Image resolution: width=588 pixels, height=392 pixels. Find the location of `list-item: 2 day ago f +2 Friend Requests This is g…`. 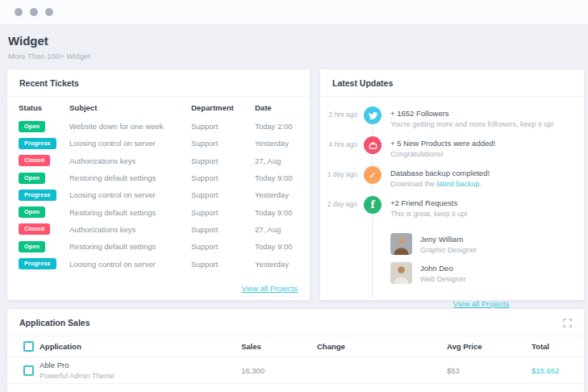

list-item: 2 day ago f +2 Friend Requests This is g… is located at coordinates (452, 211).